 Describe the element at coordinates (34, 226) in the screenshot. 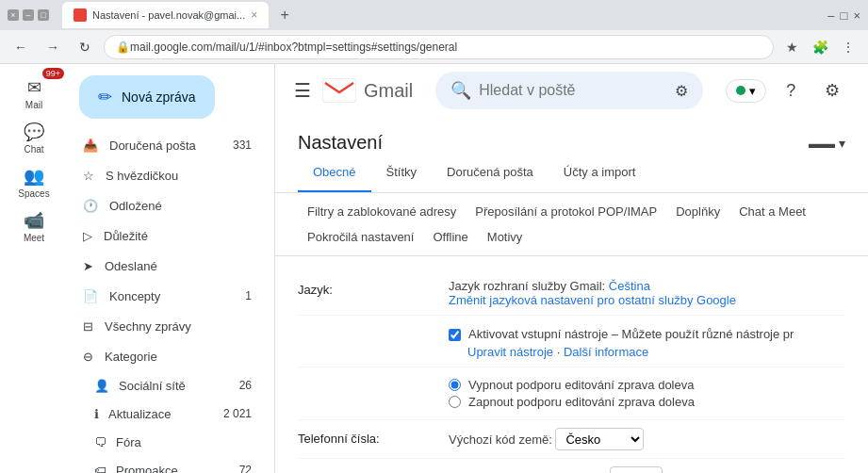

I see `sidebar-item-meet: 📹 Meet` at that location.